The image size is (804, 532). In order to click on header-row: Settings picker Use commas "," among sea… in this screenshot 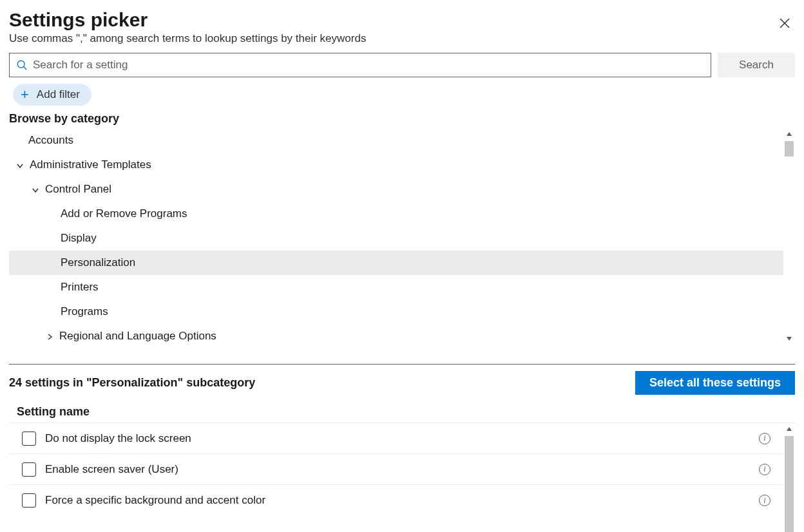, I will do `click(402, 31)`.